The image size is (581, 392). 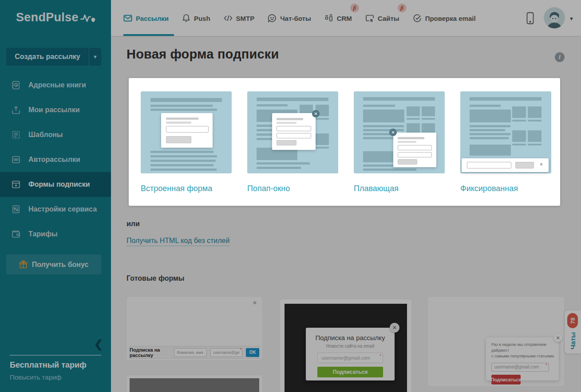 What do you see at coordinates (399, 189) in the screenshot?
I see `form-type-label: Плавающая` at bounding box center [399, 189].